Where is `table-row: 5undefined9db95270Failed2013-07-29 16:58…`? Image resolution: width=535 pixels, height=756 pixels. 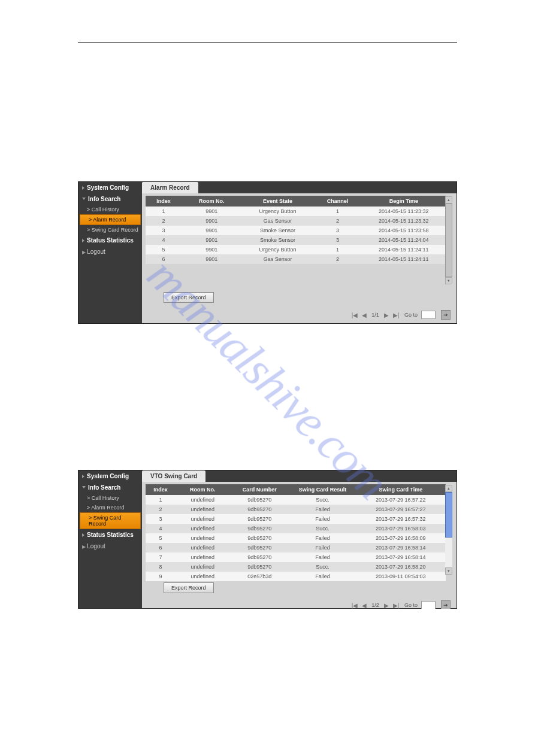 table-row: 5undefined9db95270Failed2013-07-29 16:58… is located at coordinates (296, 538).